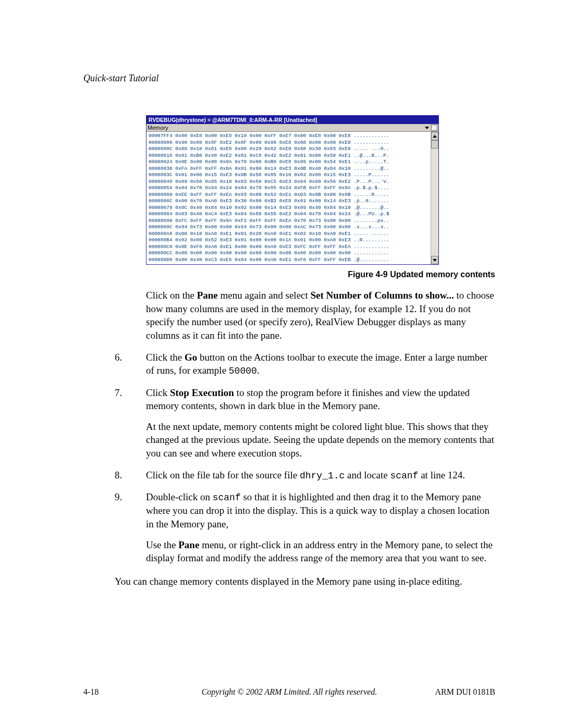  I want to click on hex-dump: 00007FF4 0x00 0xE8 0x00 0xE8 0x10 0x00 0…, so click(289, 198).